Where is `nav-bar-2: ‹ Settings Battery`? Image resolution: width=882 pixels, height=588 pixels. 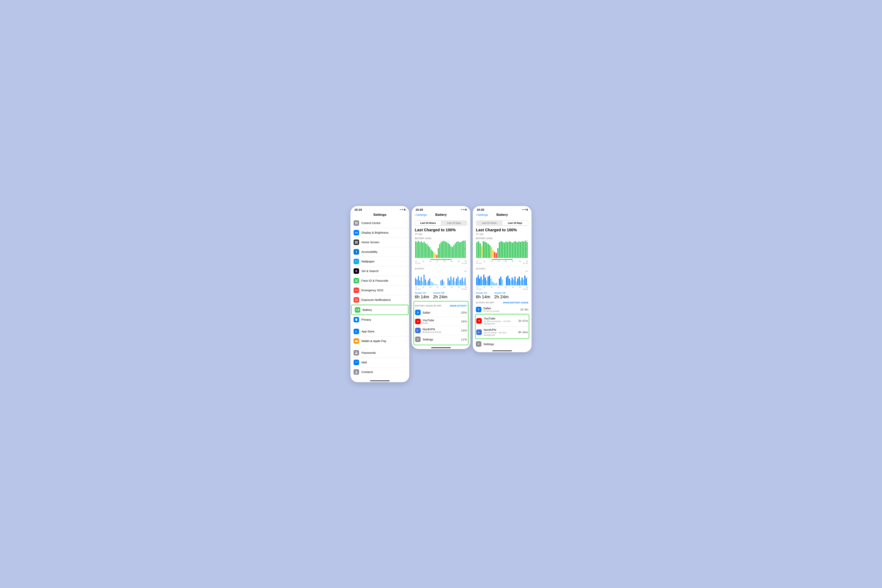
nav-bar-2: ‹ Settings Battery is located at coordinates (441, 215).